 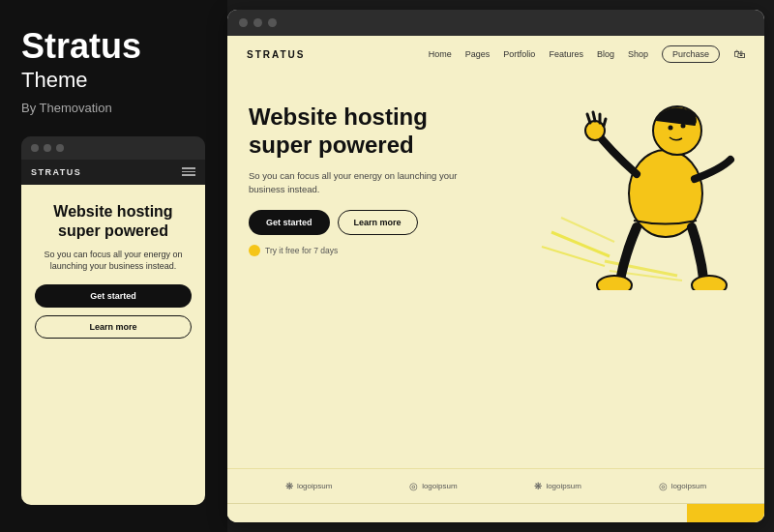 What do you see at coordinates (114, 108) in the screenshot?
I see `brand-by: By Themovation` at bounding box center [114, 108].